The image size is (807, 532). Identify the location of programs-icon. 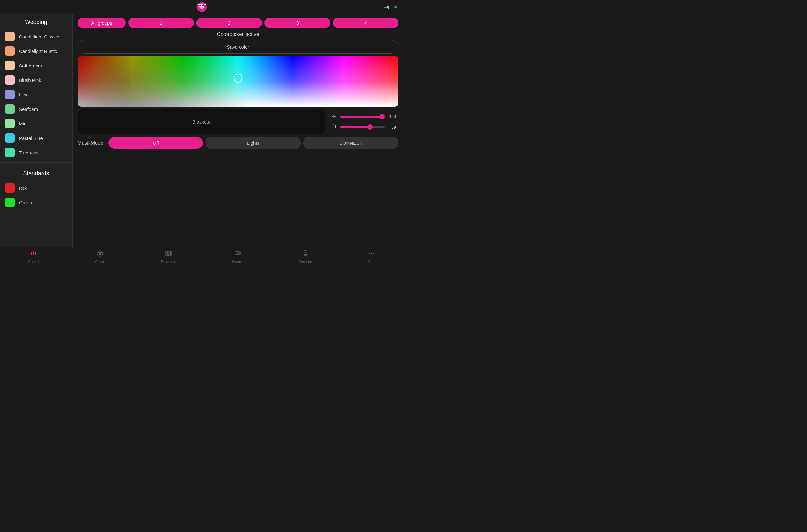
(169, 254).